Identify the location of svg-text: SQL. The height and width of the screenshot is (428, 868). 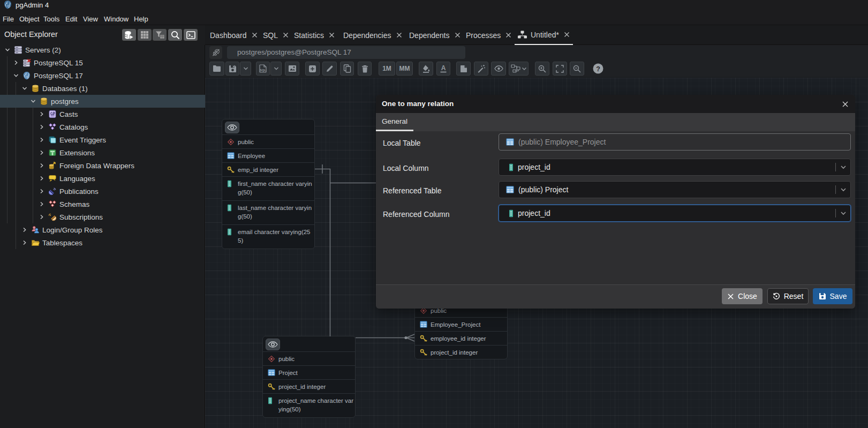
(263, 70).